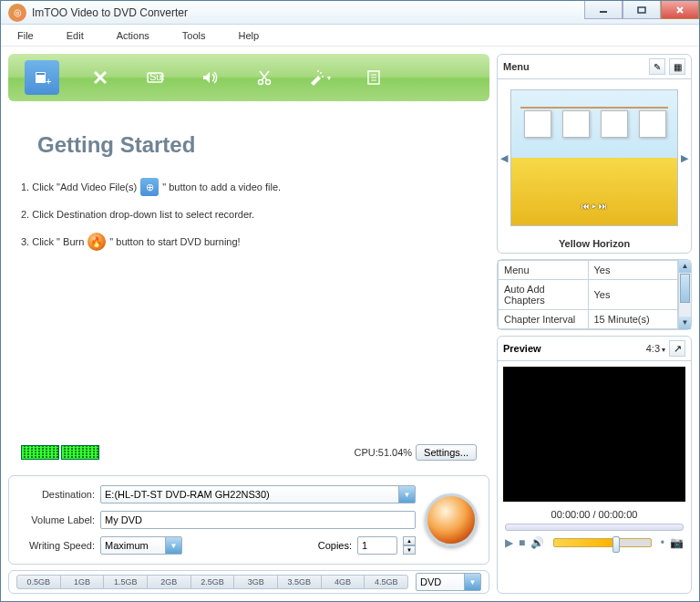 This screenshot has height=602, width=700. I want to click on fullscreen-button: ↗, so click(677, 348).